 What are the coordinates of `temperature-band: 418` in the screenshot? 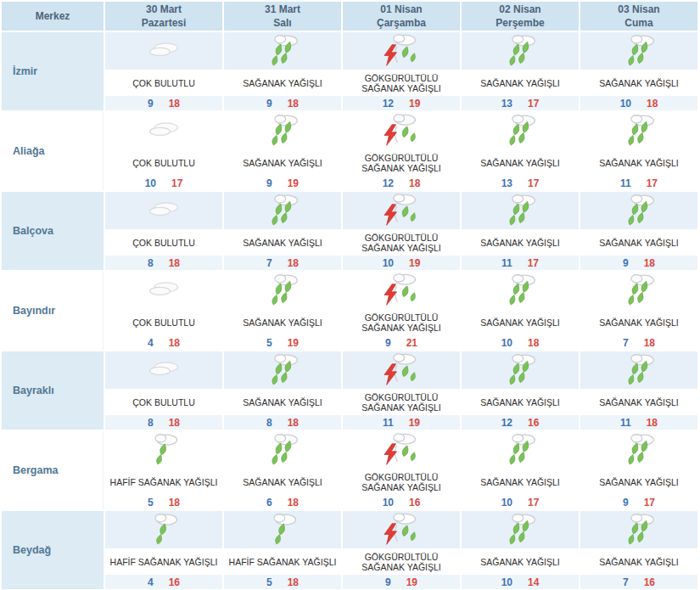 It's located at (164, 343).